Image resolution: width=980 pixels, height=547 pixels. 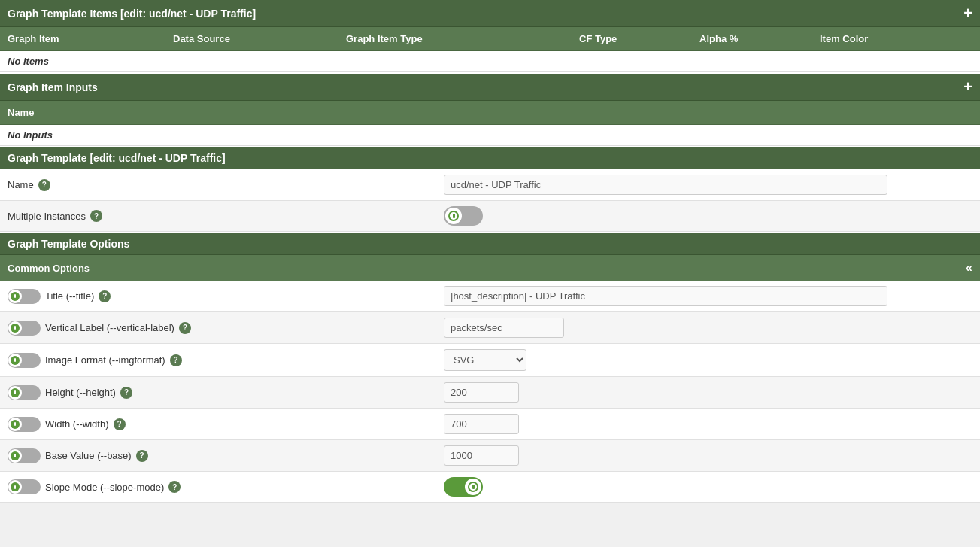 What do you see at coordinates (176, 360) in the screenshot?
I see `image-format-help-icon: ?` at bounding box center [176, 360].